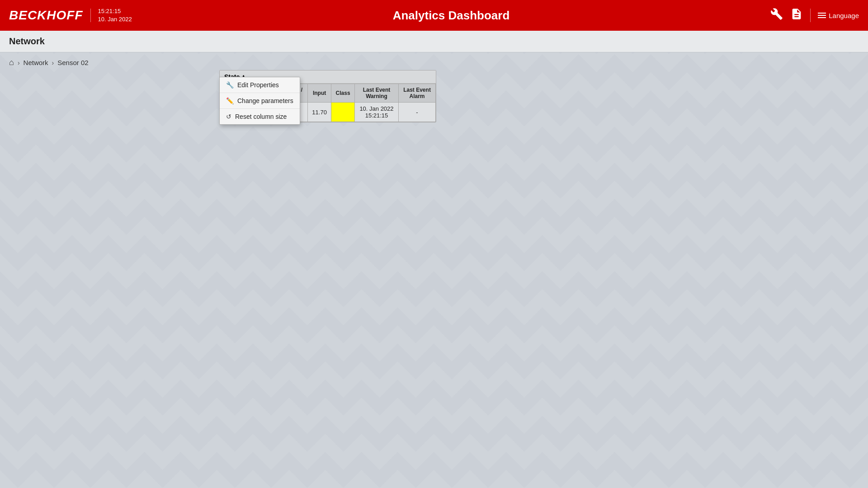 This screenshot has height=488, width=868. Describe the element at coordinates (417, 93) in the screenshot. I see `col-last-alarm: Last EventAlarm` at that location.